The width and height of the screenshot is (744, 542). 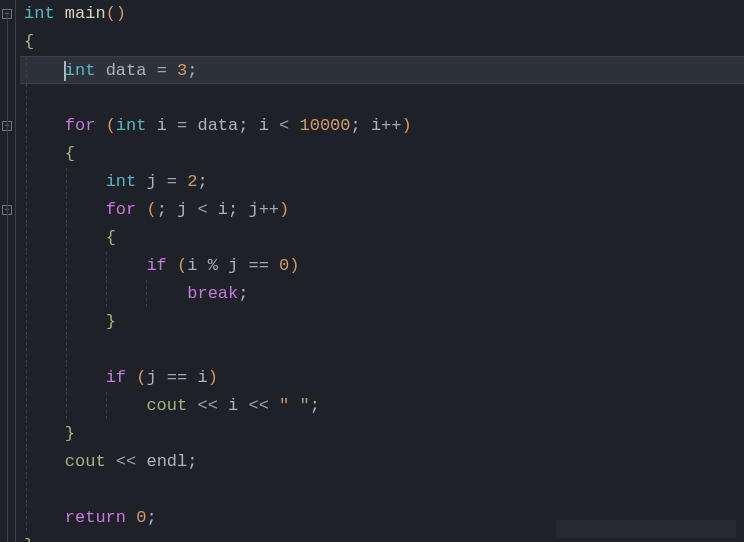 I want to click on token-var: data, so click(x=218, y=126).